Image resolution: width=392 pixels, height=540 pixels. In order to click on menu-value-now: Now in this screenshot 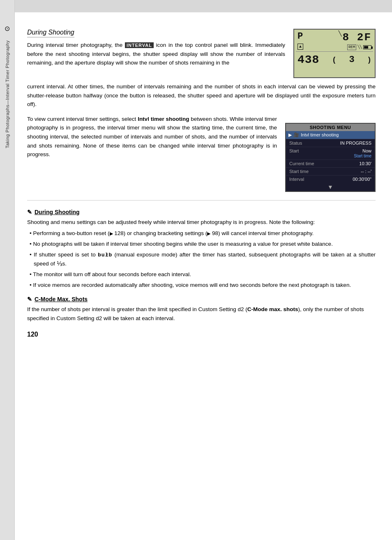, I will do `click(367, 151)`.